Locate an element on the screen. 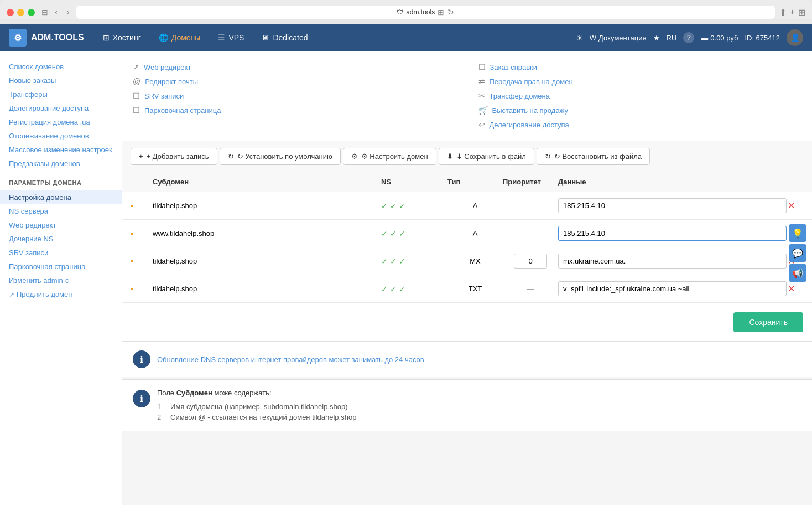 This screenshot has height=506, width=812. link-cert-order: ☐ Заказ справки is located at coordinates (640, 67).